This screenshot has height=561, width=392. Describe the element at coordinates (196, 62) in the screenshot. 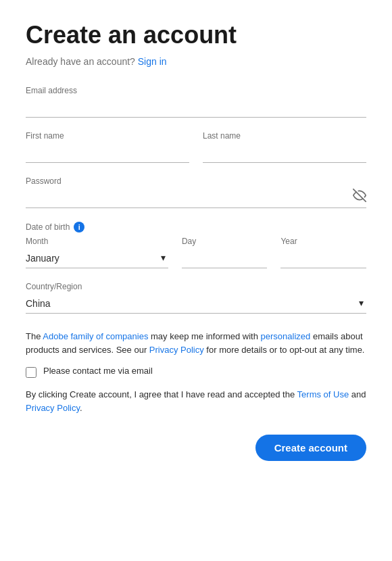

I see `subtitle-text: Already have an account? Sign in` at that location.